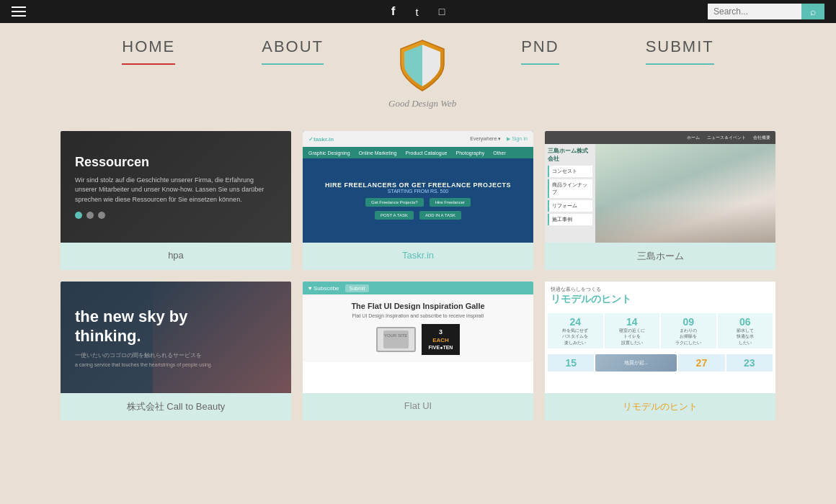 The image size is (836, 504). Describe the element at coordinates (660, 187) in the screenshot. I see `card-image-mishima: ホーム ニュース＆イベント 会社概要 三島ホーム株式会社 コンセスト 商品ライン…` at that location.